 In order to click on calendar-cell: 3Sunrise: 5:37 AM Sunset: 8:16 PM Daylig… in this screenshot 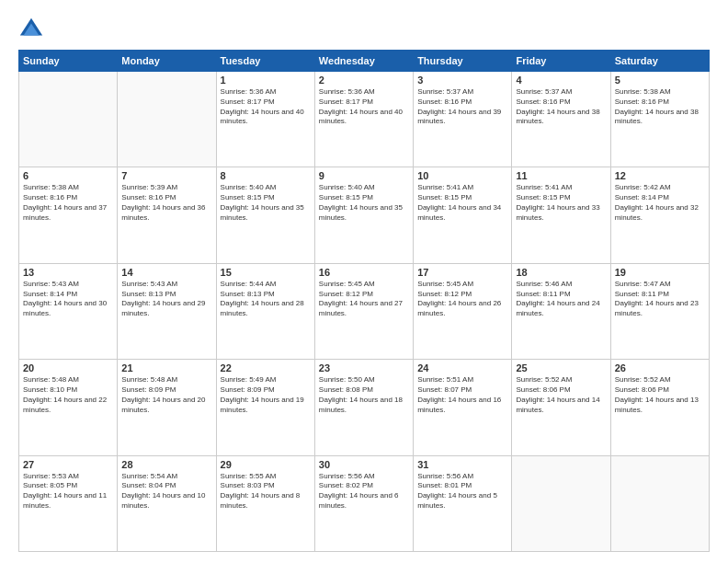, I will do `click(463, 120)`.